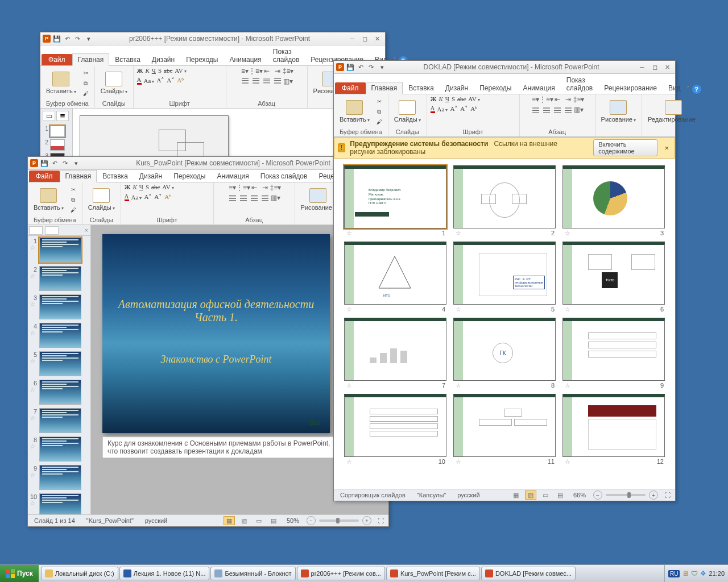 The image size is (728, 582). Describe the element at coordinates (350, 67) in the screenshot. I see `save-icon: 💾` at that location.